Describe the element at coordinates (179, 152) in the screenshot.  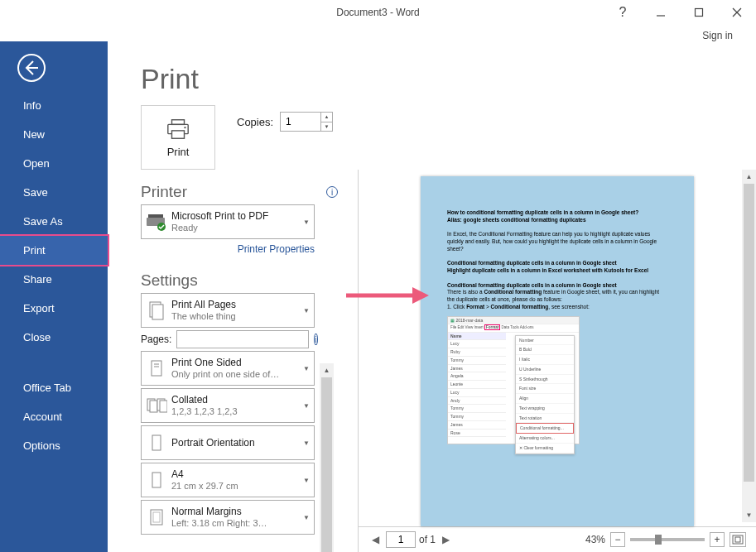
I see `print-button-label: Print` at that location.